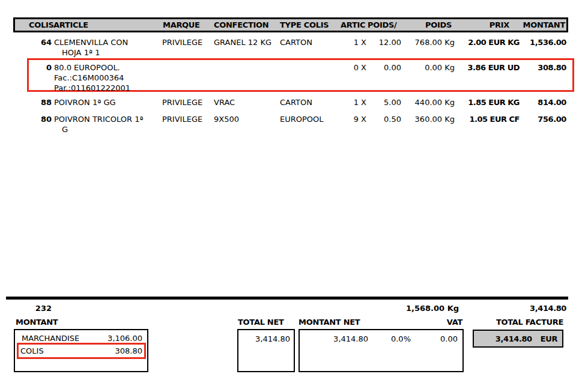 The image size is (588, 377). I want to click on marchandise-value: 3,106.00, so click(107, 339).